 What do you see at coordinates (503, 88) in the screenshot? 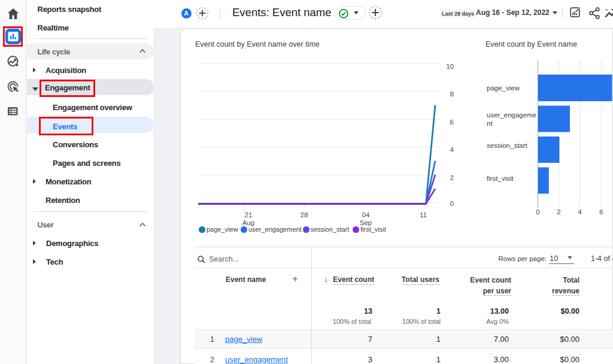
I see `svg-text: page_view` at bounding box center [503, 88].